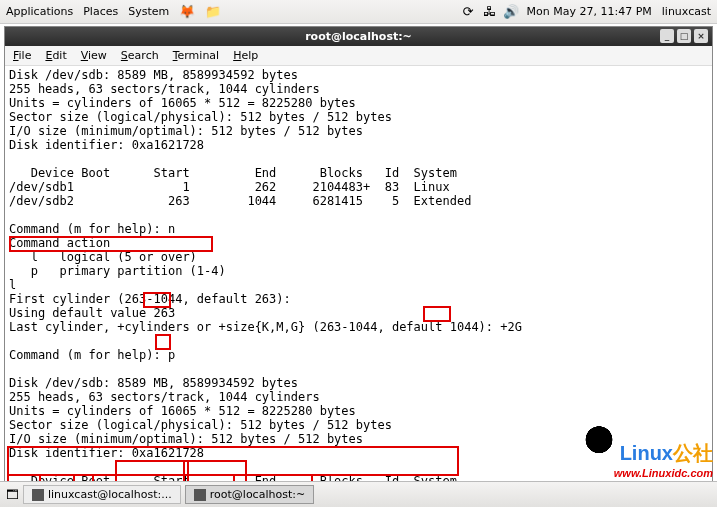 This screenshot has width=717, height=507. Describe the element at coordinates (148, 12) in the screenshot. I see `system-menu: System` at that location.